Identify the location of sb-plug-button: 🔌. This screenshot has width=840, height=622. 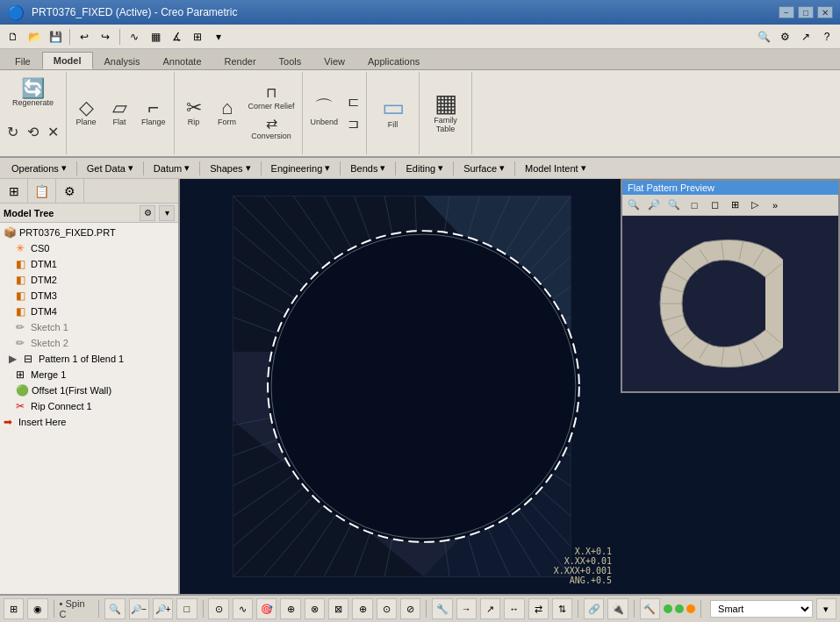
(618, 609).